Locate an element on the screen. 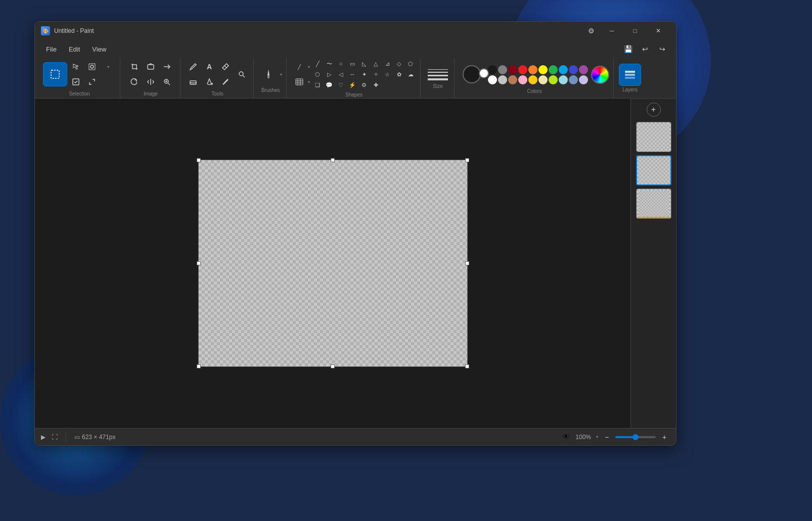 The image size is (812, 521). redo-button: ↪ is located at coordinates (662, 49).